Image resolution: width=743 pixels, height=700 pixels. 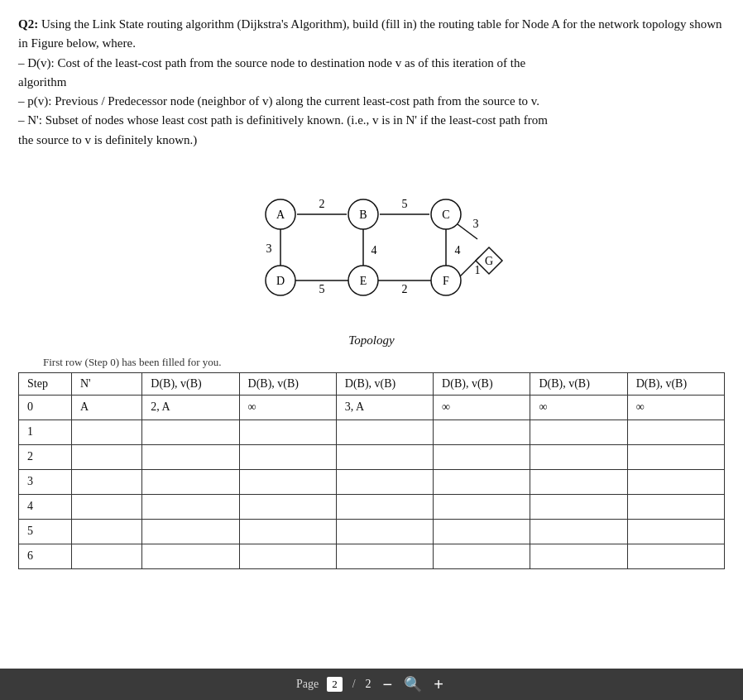 I want to click on cell-r2-c3, so click(x=288, y=457).